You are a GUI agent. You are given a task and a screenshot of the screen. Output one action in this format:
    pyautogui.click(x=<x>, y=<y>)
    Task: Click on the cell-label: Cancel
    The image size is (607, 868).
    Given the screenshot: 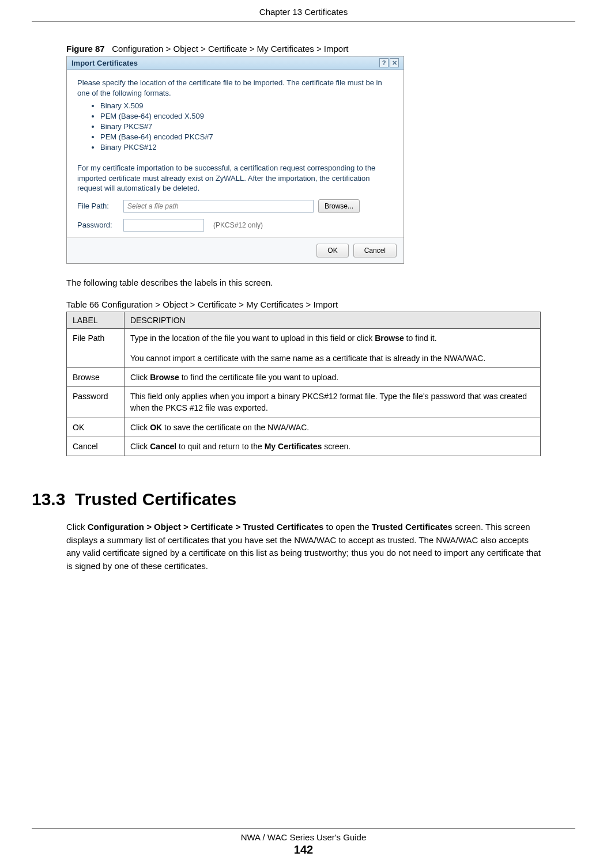 What is the action you would take?
    pyautogui.click(x=96, y=447)
    